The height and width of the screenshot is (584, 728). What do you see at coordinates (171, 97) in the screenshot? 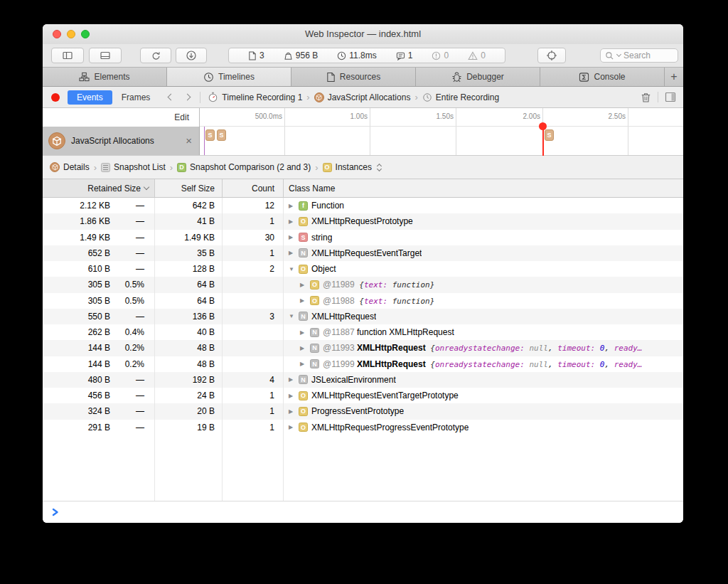
I see `back-button` at bounding box center [171, 97].